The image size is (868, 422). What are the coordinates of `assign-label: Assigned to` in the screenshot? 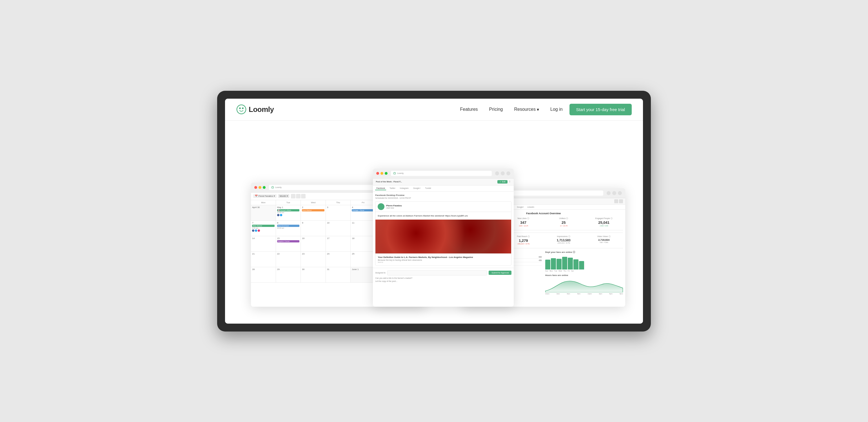 It's located at (380, 273).